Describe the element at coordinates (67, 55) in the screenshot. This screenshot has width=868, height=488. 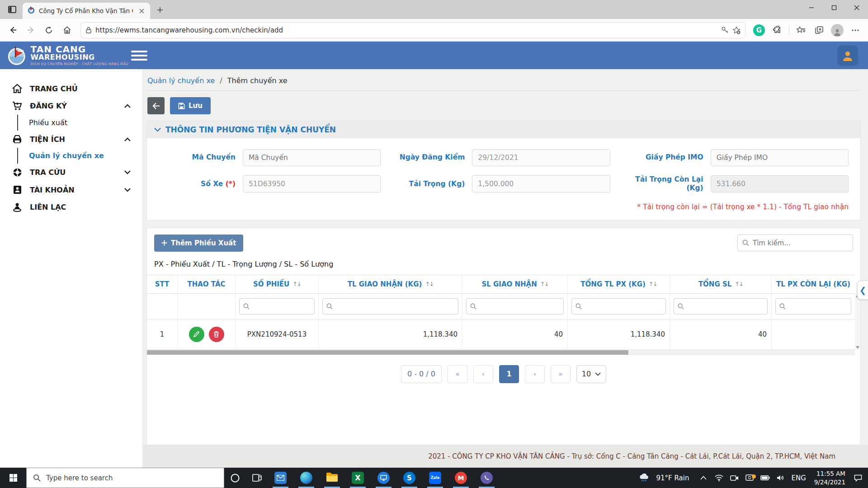
I see `company-logo: SNP TAN CANG WAREHOUSING DỊCH VỤ CHUYÊN …` at that location.